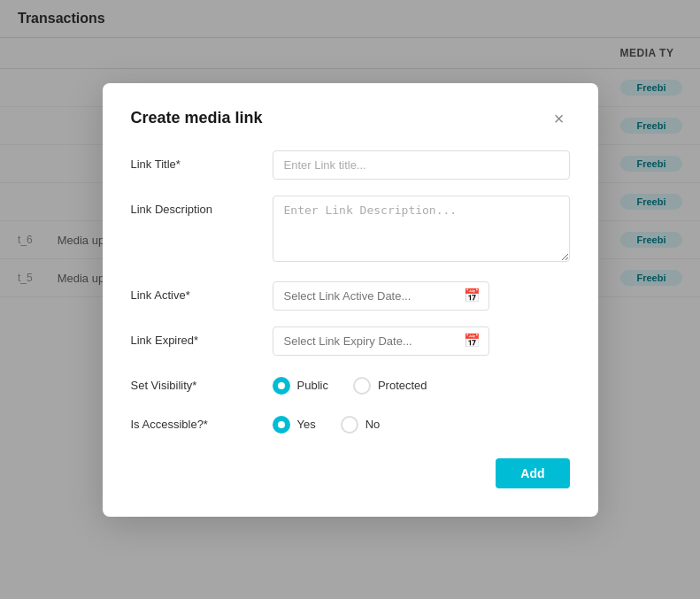 This screenshot has height=599, width=700. I want to click on link-description-input, so click(421, 228).